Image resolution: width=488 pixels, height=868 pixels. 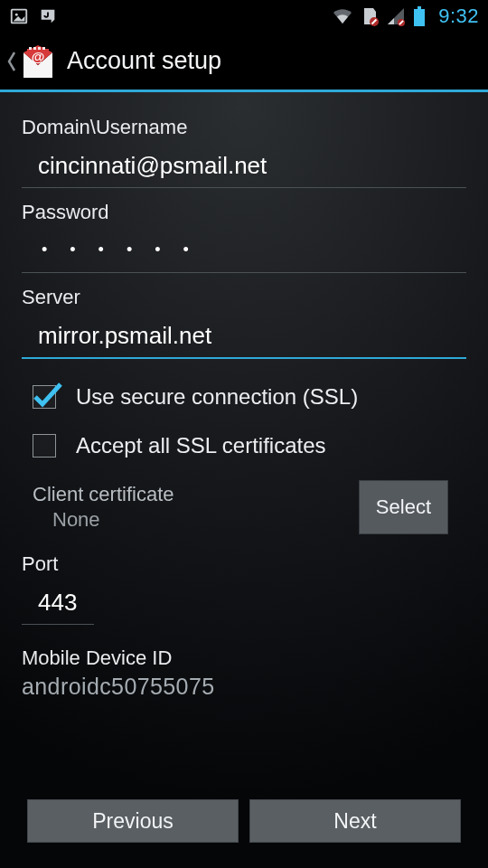 What do you see at coordinates (33, 16) in the screenshot?
I see `status-left` at bounding box center [33, 16].